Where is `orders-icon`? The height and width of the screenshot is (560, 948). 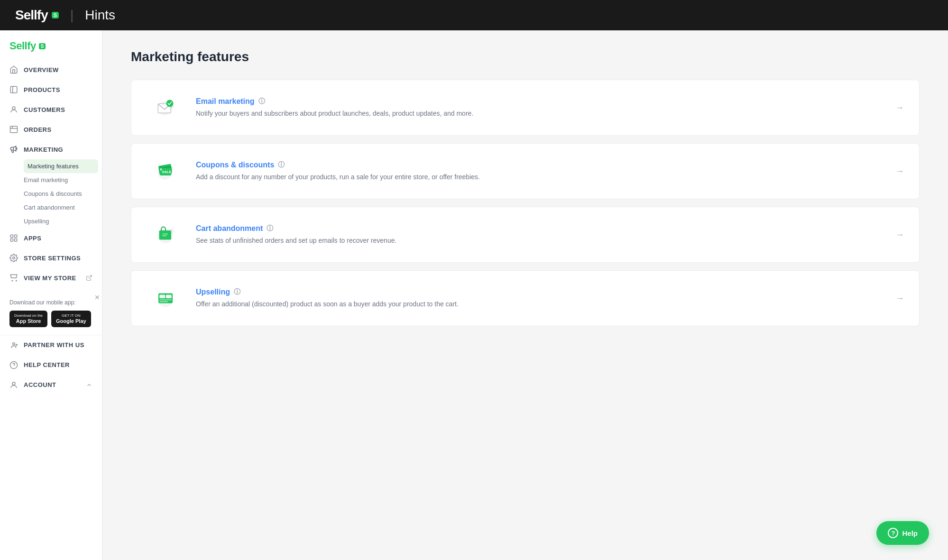
orders-icon is located at coordinates (14, 129).